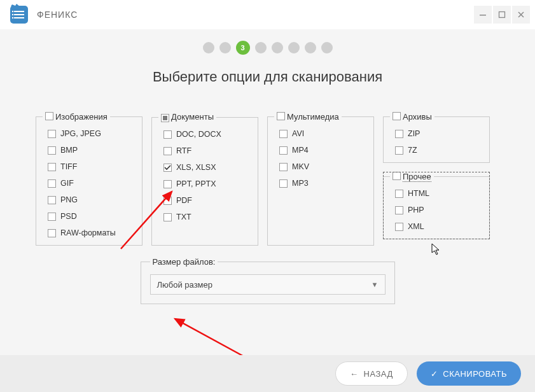  What do you see at coordinates (268, 281) in the screenshot?
I see `file-size-block: Размер файлов: Любой размер ▼` at bounding box center [268, 281].